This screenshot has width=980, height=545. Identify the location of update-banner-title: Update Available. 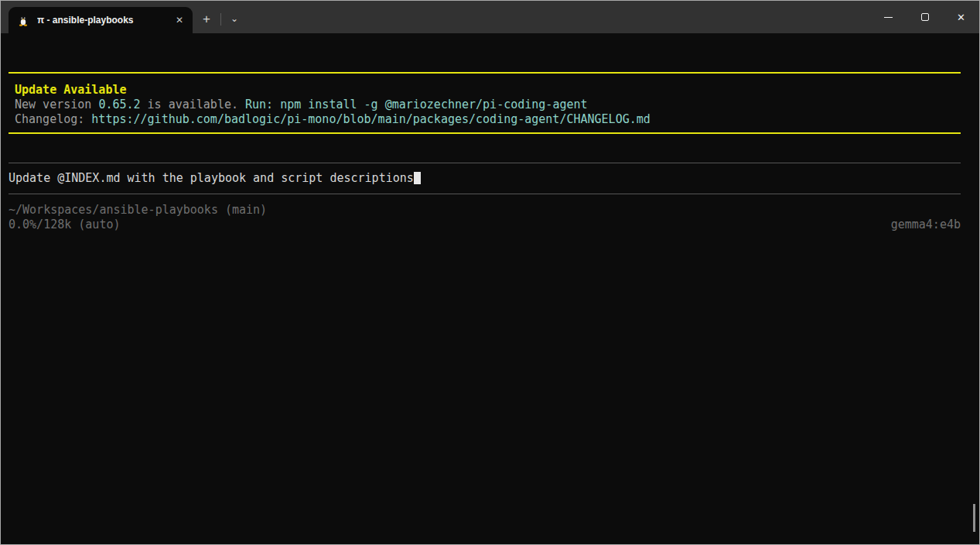
(487, 90).